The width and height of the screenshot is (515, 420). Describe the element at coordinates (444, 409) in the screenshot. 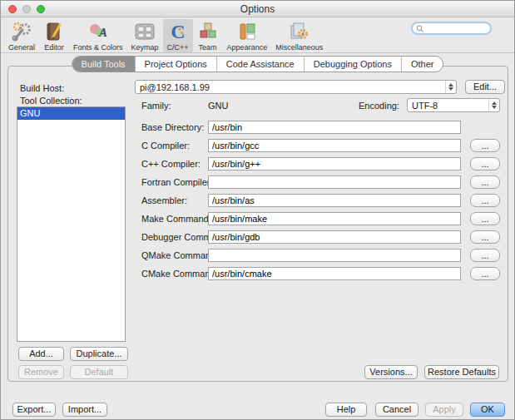

I see `apply-button: Apply` at that location.